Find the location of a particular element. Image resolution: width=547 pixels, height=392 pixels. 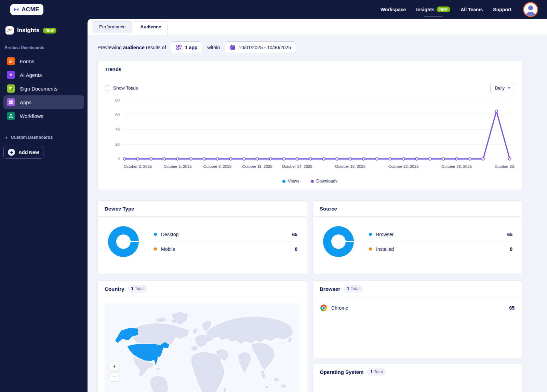

svg-text: October 11, 2025 is located at coordinates (257, 166).